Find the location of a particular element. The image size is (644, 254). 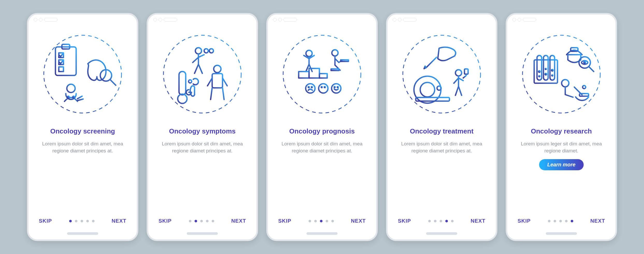

screen-title: Oncology screening is located at coordinates (83, 131).